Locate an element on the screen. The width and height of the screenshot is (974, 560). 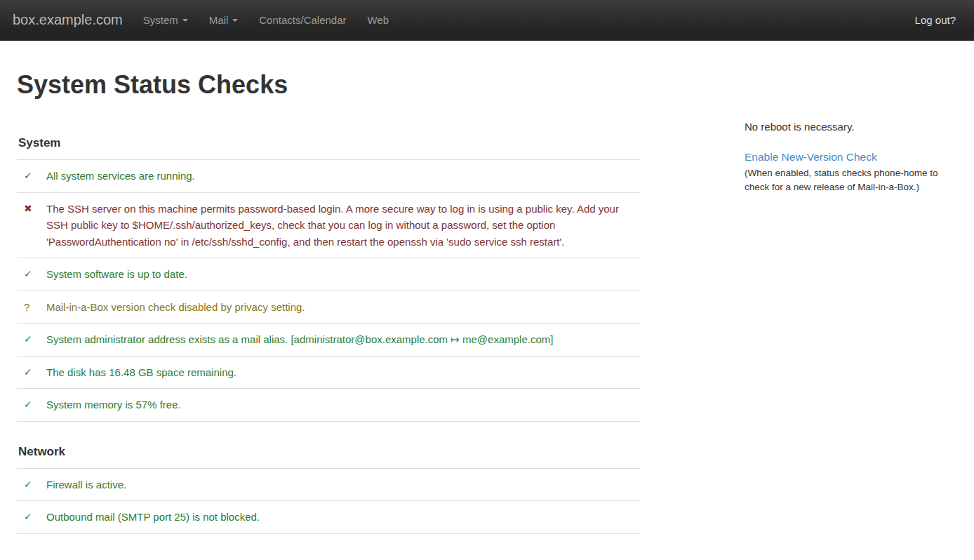
nav-item-system: System is located at coordinates (166, 20).